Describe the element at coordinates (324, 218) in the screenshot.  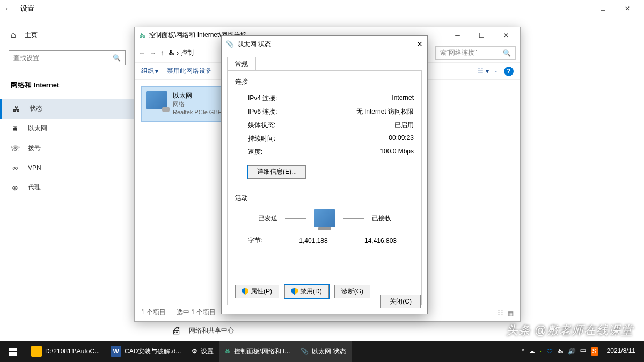
I see `activity-diagram: 已发送 已接收` at that location.